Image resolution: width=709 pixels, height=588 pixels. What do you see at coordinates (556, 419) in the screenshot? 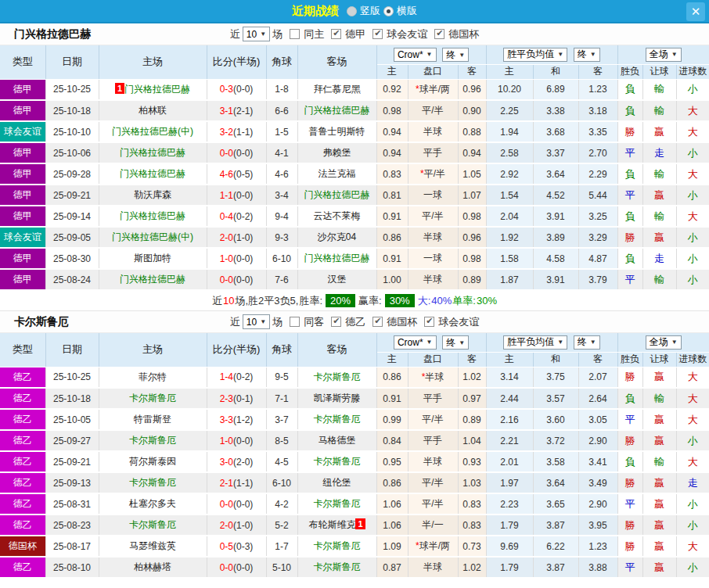
I see `cell-avg-draw: 3.60` at bounding box center [556, 419].